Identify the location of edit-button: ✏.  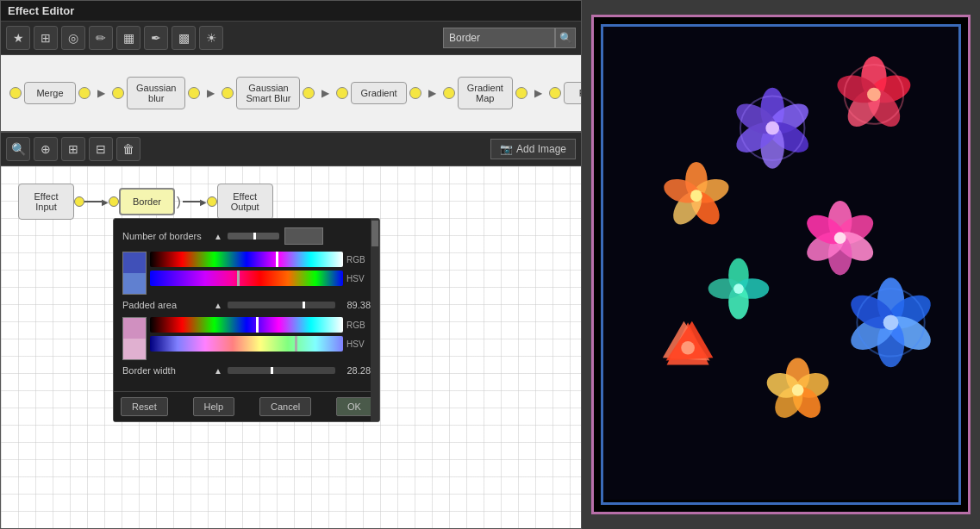
(101, 38).